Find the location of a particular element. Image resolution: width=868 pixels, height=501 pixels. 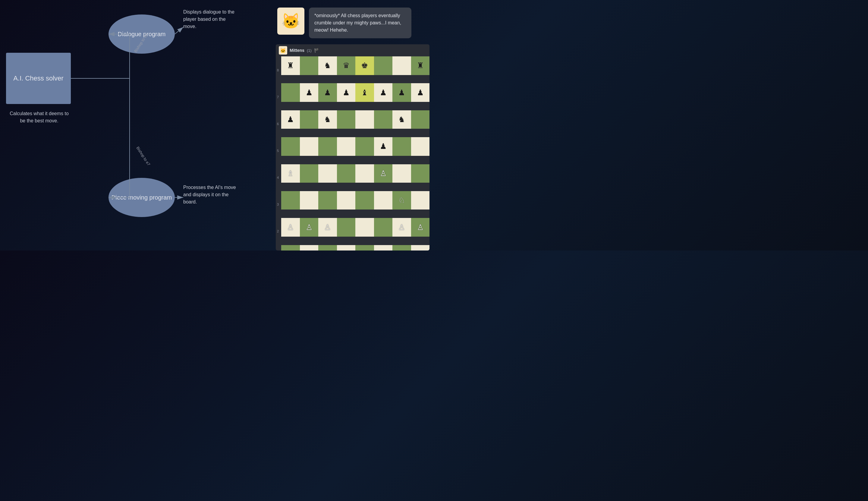

rank-labels: 8 7 6 5 4 3 2 1 is located at coordinates (279, 153).